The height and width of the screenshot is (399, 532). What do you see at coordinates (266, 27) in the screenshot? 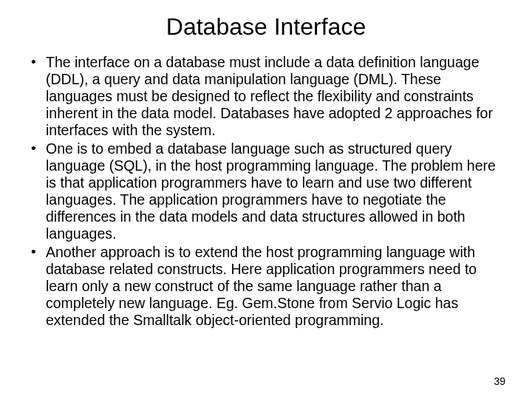
I see `slide-title: Database Interface` at bounding box center [266, 27].